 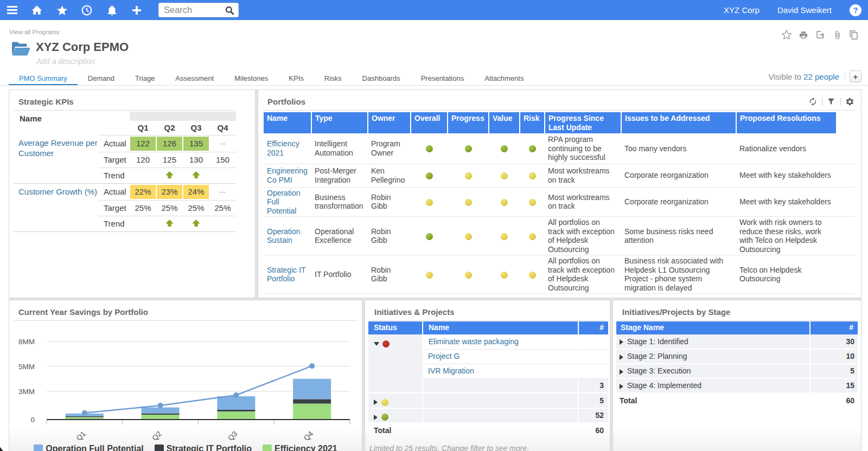 I want to click on description-placeholder: Add a description, so click(x=66, y=61).